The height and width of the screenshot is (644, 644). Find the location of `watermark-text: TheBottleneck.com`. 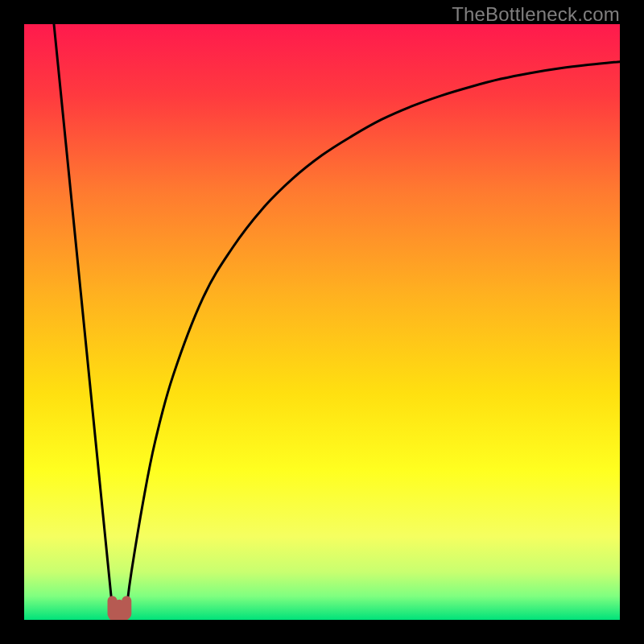

watermark-text: TheBottleneck.com is located at coordinates (536, 14).